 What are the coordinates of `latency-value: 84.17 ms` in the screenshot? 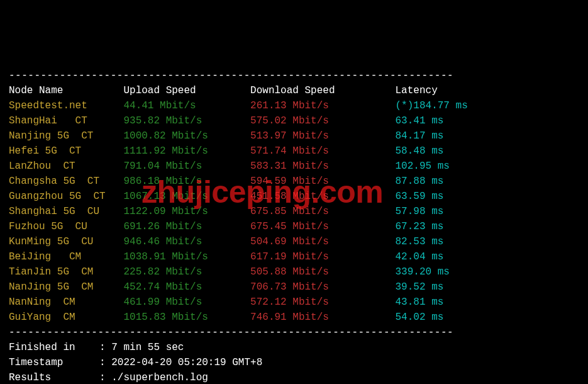 It's located at (420, 136).